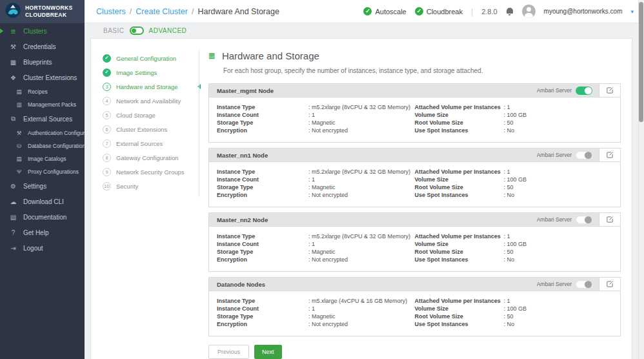  Describe the element at coordinates (107, 72) in the screenshot. I see `step-check-icon: ✓` at that location.